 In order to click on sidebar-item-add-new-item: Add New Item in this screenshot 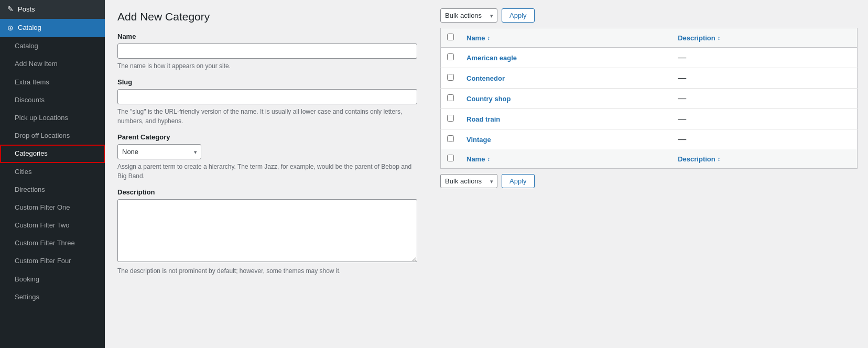, I will do `click(52, 64)`.